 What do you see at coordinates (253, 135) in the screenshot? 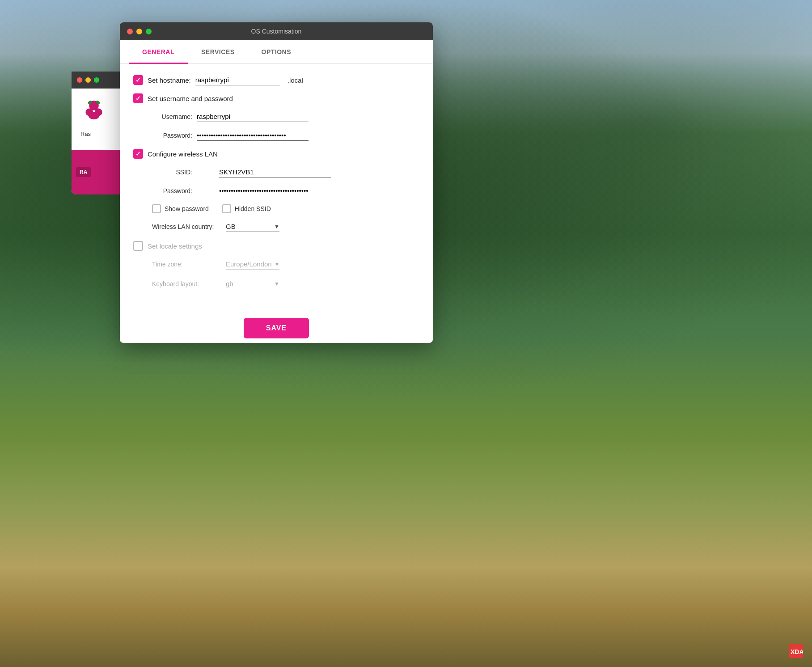
I see `password-input` at bounding box center [253, 135].